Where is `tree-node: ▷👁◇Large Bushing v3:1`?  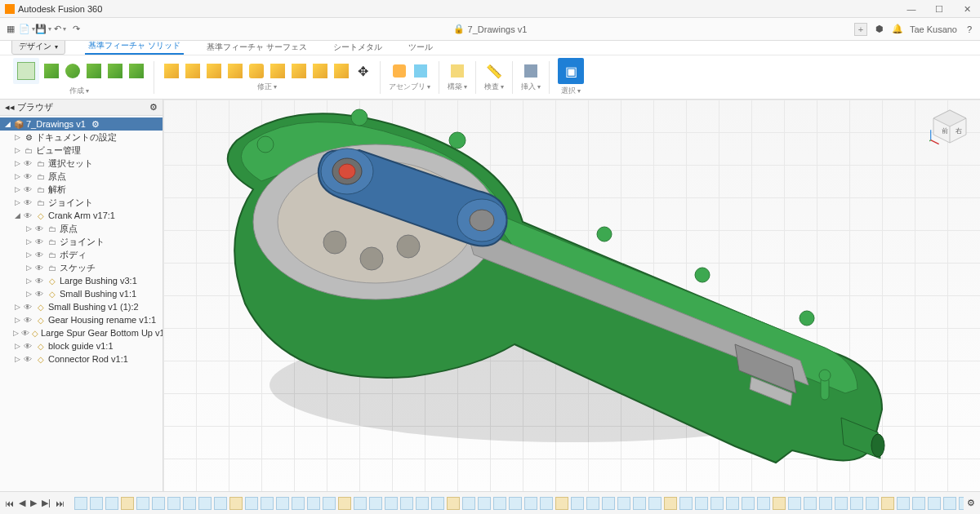
tree-node: ▷👁◇Large Bushing v3:1 is located at coordinates (82, 281).